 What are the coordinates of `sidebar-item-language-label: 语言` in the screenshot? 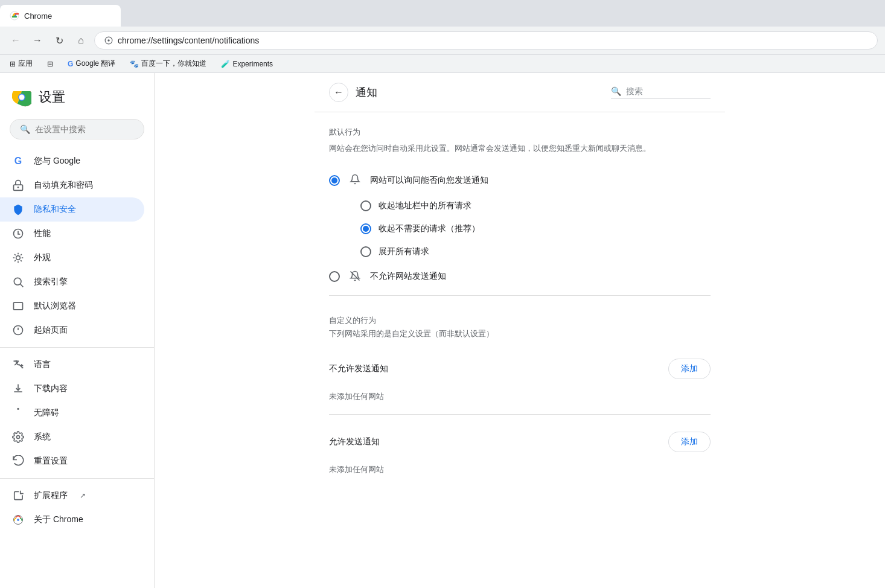 It's located at (42, 365).